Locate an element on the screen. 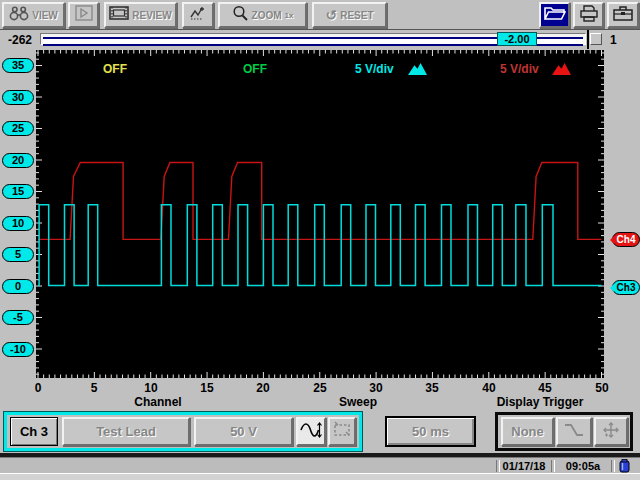 This screenshot has width=640, height=480. x-axis-label-45: 45 is located at coordinates (545, 388).